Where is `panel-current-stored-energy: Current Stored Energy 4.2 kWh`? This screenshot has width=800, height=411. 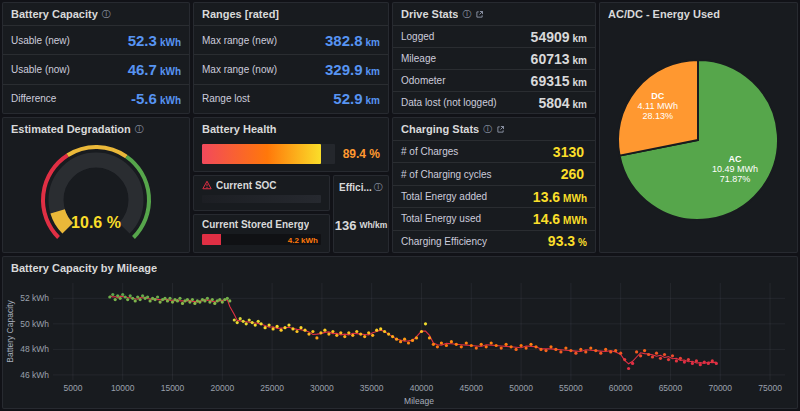 panel-current-stored-energy: Current Stored Energy 4.2 kWh is located at coordinates (262, 234).